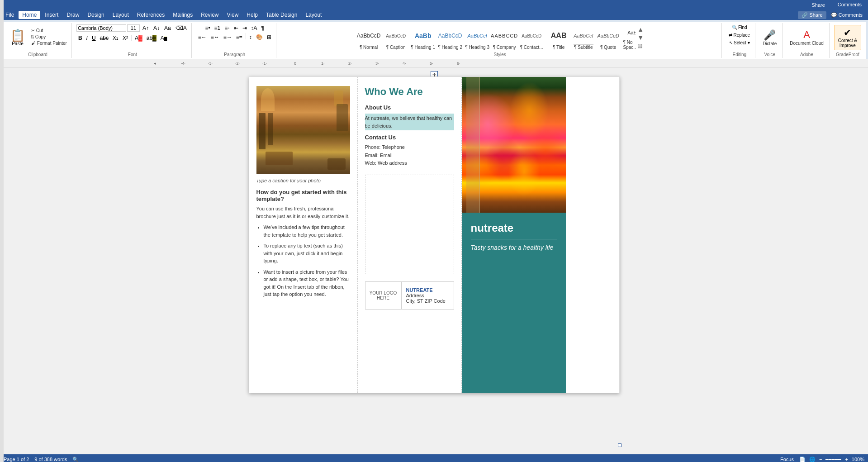 Image resolution: width=868 pixels, height=462 pixels. I want to click on menu-help: Help, so click(252, 15).